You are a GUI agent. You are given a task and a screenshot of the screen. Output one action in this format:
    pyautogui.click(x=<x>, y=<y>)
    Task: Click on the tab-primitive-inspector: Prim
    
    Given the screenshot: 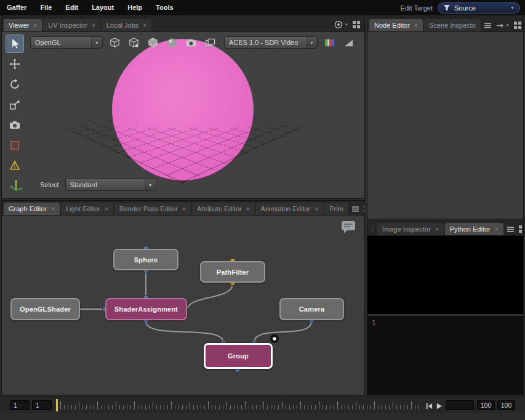 What is the action you would take?
    pyautogui.click(x=336, y=209)
    